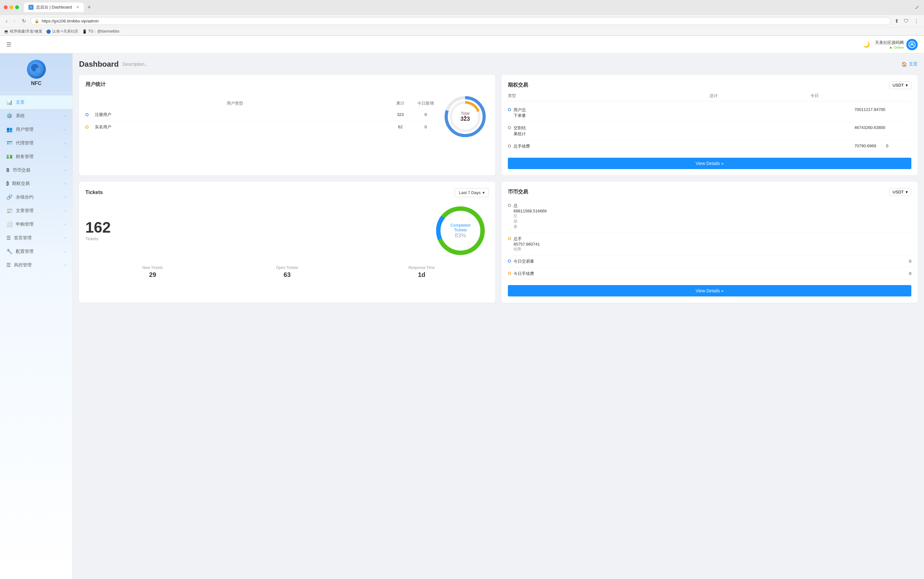 This screenshot has height=579, width=924. What do you see at coordinates (898, 192) in the screenshot?
I see `coin-dropdown-label: USDT` at bounding box center [898, 192].